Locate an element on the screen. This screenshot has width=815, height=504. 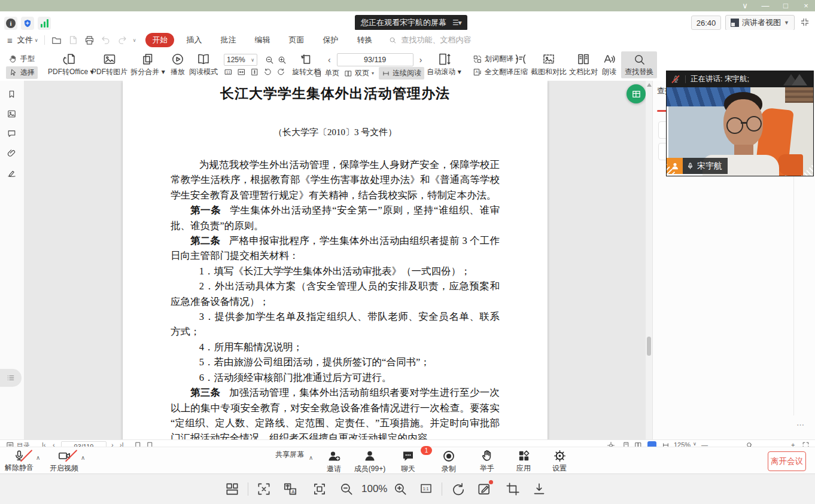
undo-icon is located at coordinates (106, 40).